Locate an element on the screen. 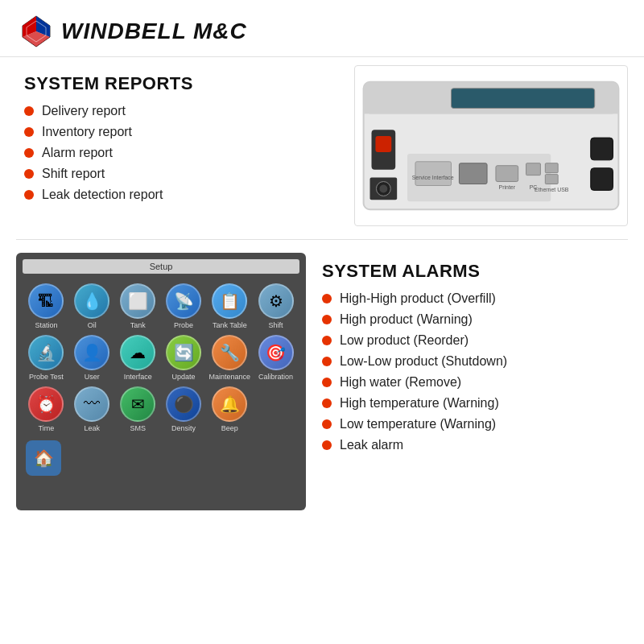  reports-section: SYSTEM REPORTS Delivery report Inventory… is located at coordinates (181, 141).